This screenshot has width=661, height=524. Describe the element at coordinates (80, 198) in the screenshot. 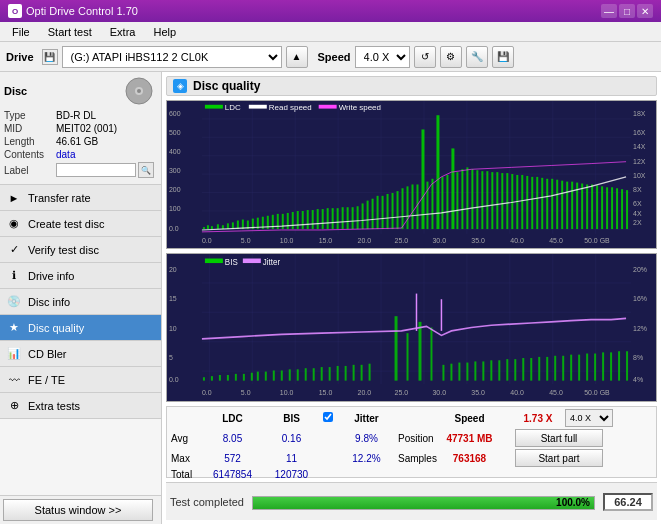

I see `nav-transfer-rate: ► Transfer rate` at that location.